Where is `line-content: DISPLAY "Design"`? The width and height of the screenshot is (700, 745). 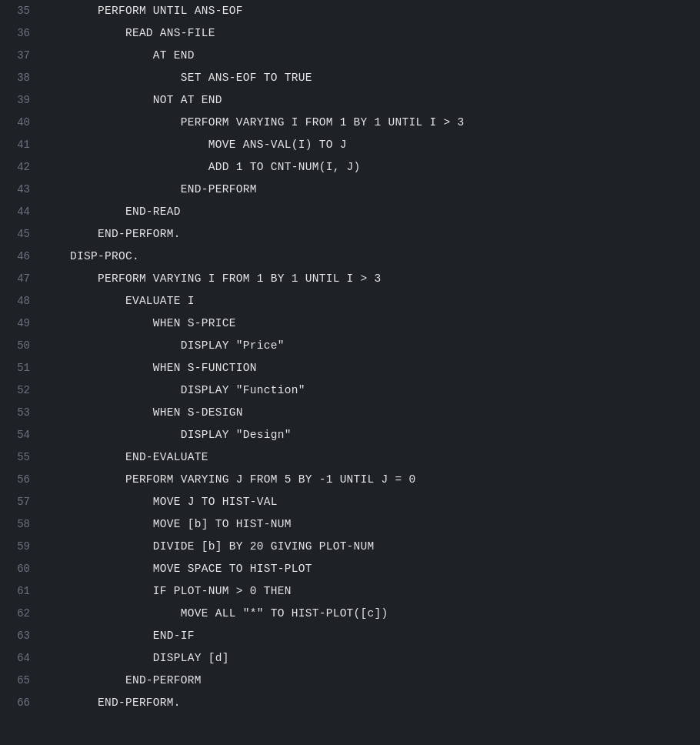 line-content: DISPLAY "Design" is located at coordinates (167, 436).